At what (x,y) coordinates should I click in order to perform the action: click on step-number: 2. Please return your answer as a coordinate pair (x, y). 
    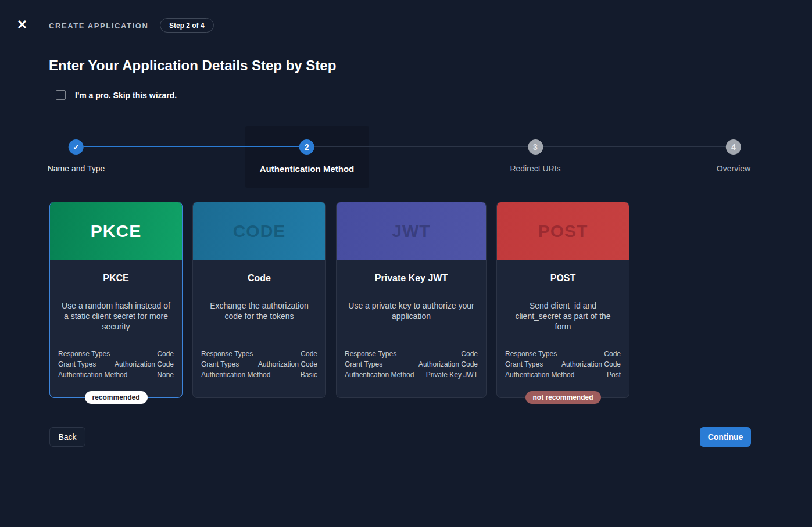
    Looking at the image, I should click on (307, 147).